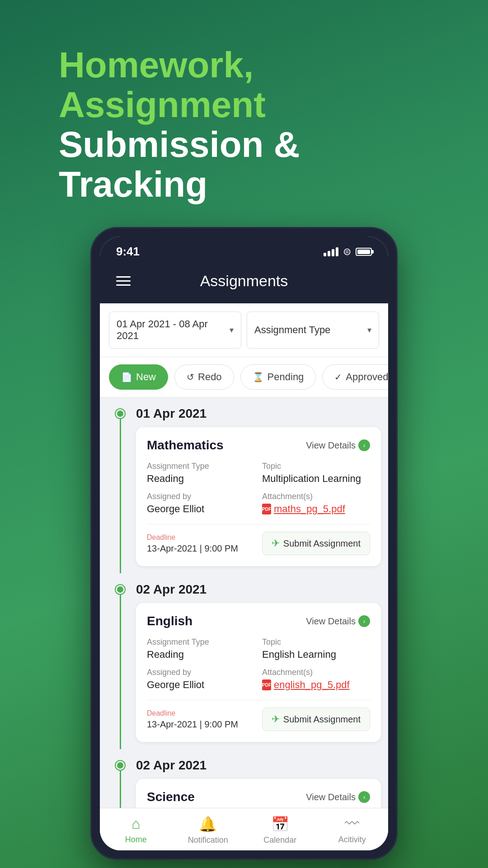 The height and width of the screenshot is (868, 488). Describe the element at coordinates (185, 445) in the screenshot. I see `subject-name-1: Mathematics` at that location.